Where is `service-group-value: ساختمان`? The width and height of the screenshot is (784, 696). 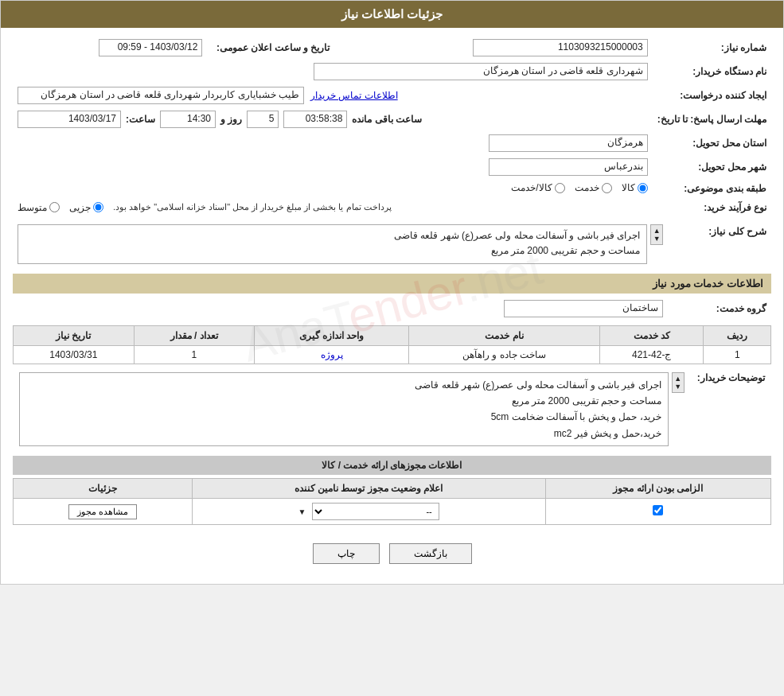
service-group-value: ساختمان is located at coordinates (583, 309).